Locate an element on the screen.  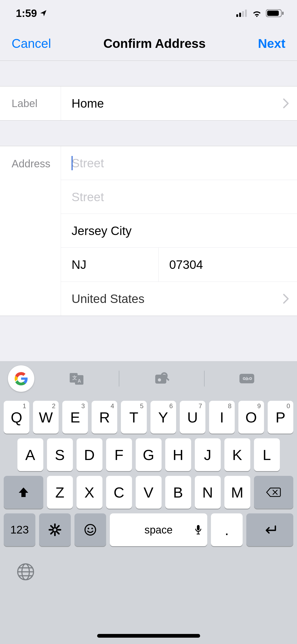
status-bar: 1:59 is located at coordinates (148, 13).